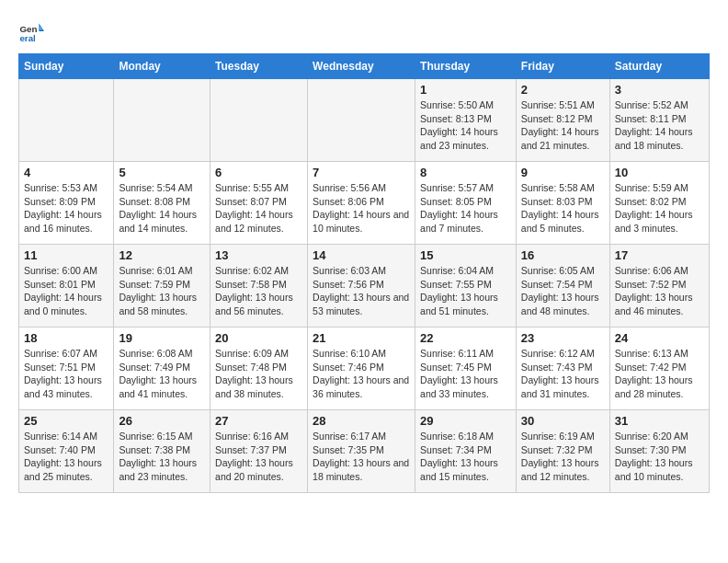  What do you see at coordinates (66, 286) in the screenshot?
I see `calendar-cell: 11Sunrise: 6:00 AMSunset: 8:01 PMDayligh…` at bounding box center [66, 286].